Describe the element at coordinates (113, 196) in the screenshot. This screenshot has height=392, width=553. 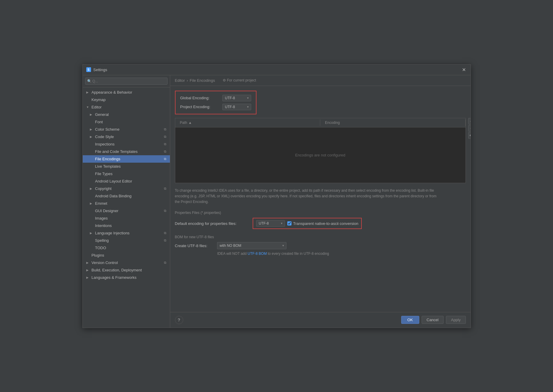
I see `sidebar-item-label: Android Data Binding` at that location.